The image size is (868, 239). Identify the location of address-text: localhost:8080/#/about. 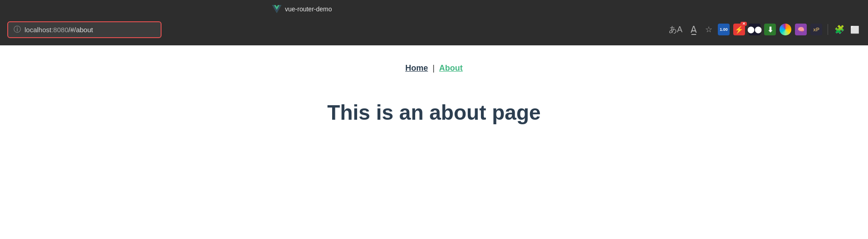
(59, 30).